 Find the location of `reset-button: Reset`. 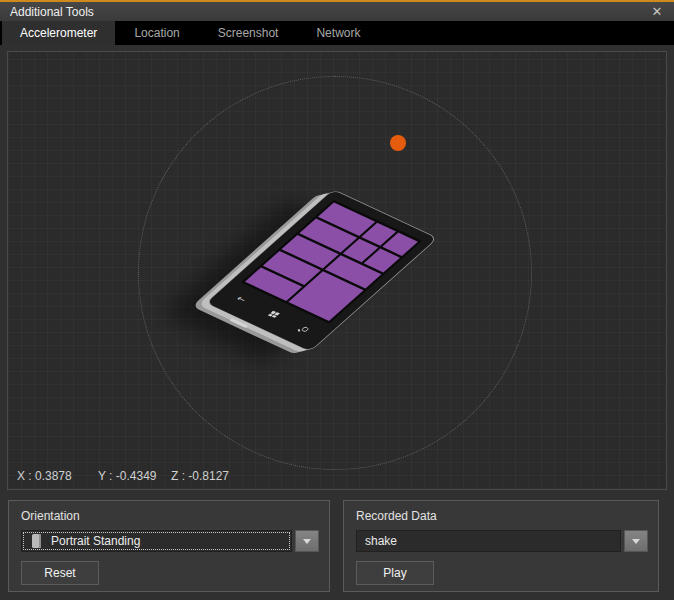

reset-button: Reset is located at coordinates (60, 573).